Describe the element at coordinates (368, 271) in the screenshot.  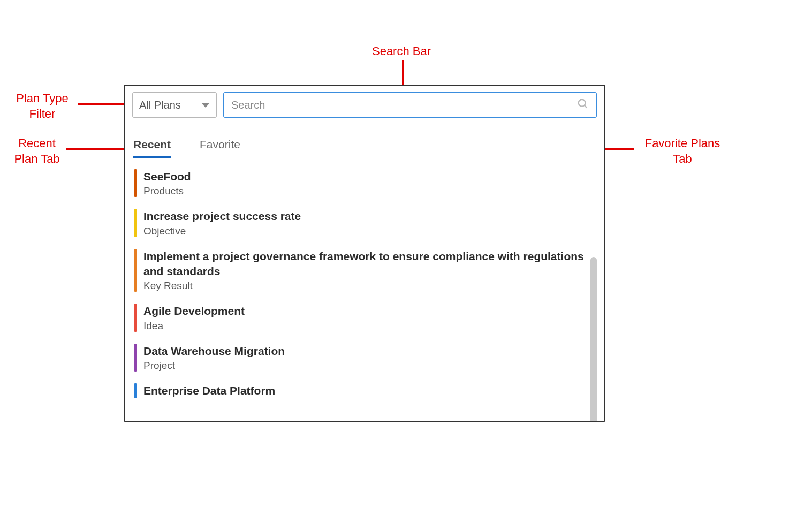
I see `list-item: Implement a project governance framework…` at that location.